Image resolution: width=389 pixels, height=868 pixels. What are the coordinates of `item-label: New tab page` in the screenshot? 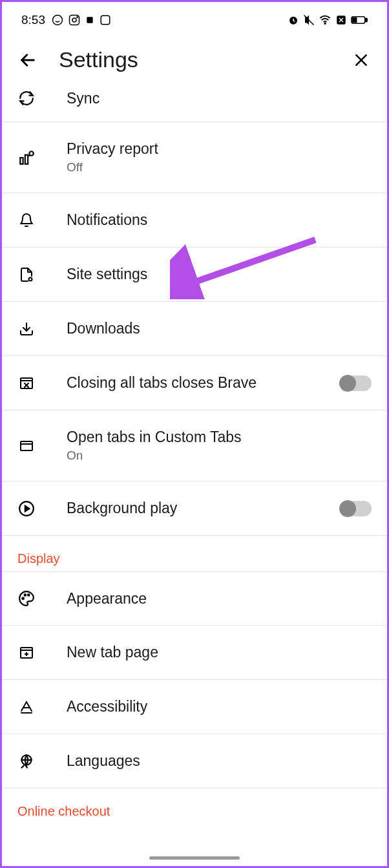 It's located at (219, 653).